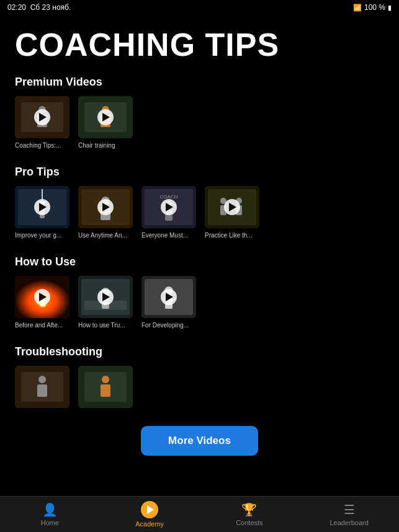 This screenshot has height=532, width=399. What do you see at coordinates (105, 117) in the screenshot?
I see `video-thumb-v2` at bounding box center [105, 117].